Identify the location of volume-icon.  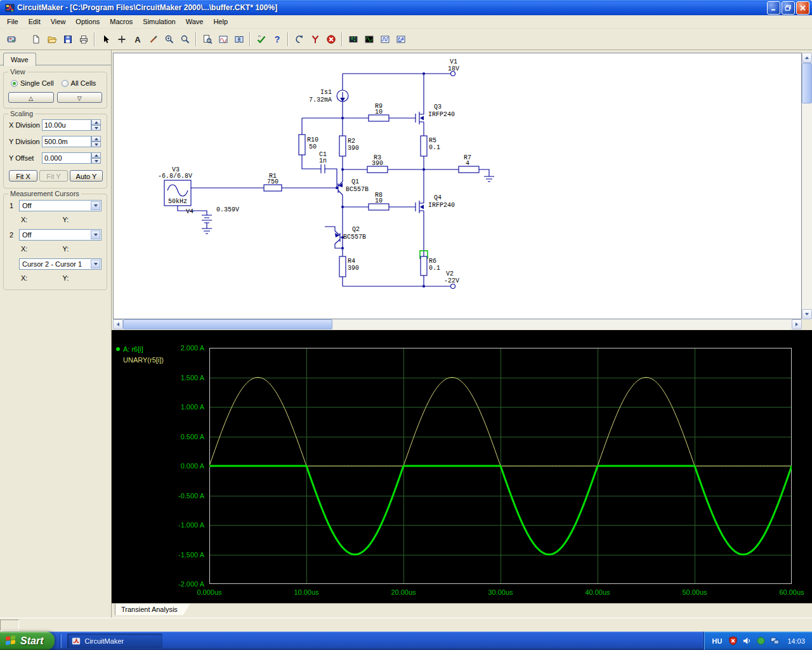
(747, 641).